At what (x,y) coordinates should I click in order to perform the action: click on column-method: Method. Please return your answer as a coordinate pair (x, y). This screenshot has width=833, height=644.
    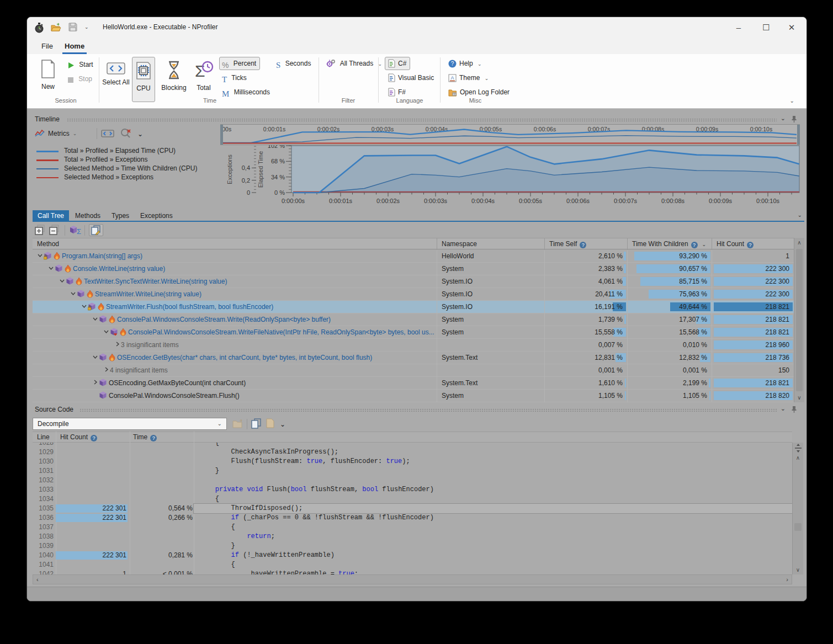
    Looking at the image, I should click on (235, 244).